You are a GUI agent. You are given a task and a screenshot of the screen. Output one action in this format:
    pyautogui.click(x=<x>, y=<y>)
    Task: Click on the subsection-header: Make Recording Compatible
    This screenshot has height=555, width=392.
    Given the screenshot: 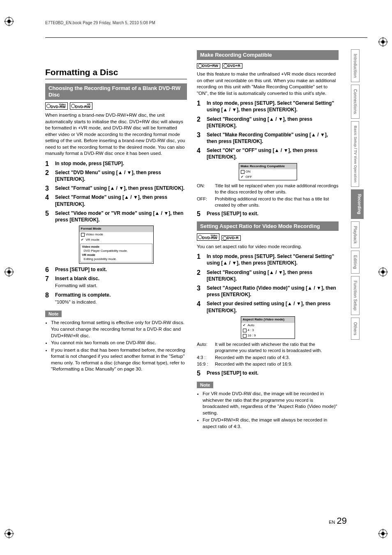 What is the action you would take?
    pyautogui.click(x=268, y=55)
    